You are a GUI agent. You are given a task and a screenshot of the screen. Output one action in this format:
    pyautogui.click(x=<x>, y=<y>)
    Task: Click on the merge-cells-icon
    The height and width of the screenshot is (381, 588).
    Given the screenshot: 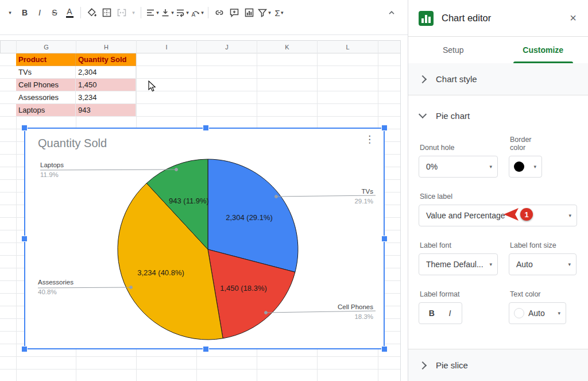 What is the action you would take?
    pyautogui.click(x=122, y=13)
    